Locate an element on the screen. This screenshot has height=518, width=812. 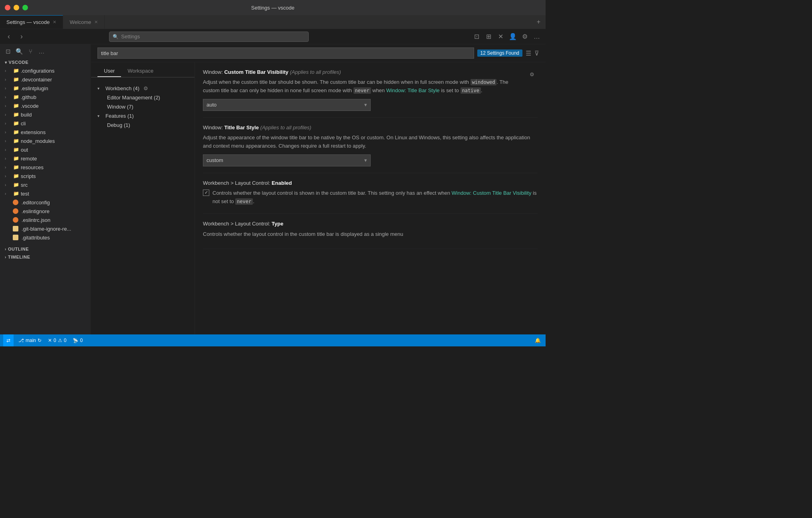
maximize-button is located at coordinates (25, 8).